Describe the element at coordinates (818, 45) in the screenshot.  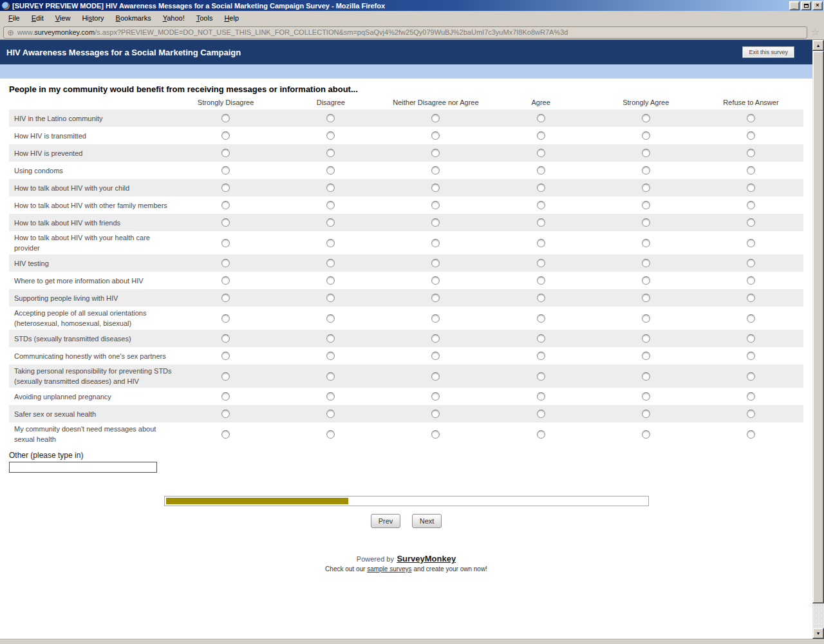
I see `scroll-up-icon: ▲` at that location.